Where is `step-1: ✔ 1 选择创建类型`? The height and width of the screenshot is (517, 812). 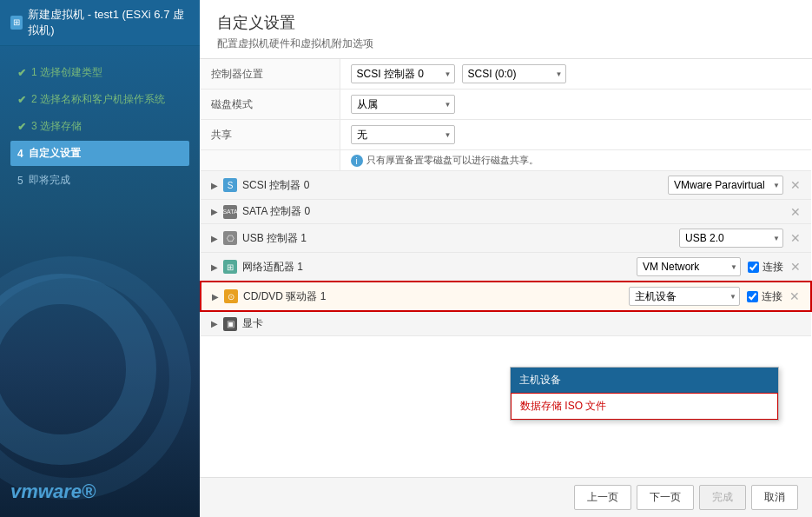
step-1: ✔ 1 选择创建类型 is located at coordinates (100, 73).